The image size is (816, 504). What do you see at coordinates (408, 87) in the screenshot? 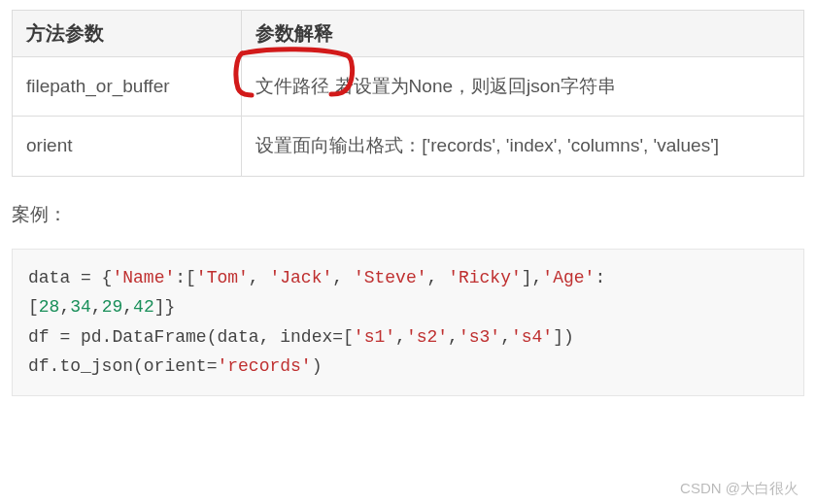
I see `table-row: filepath_or_buffer 文件路径 若设置为None，则返回json…` at bounding box center [408, 87].